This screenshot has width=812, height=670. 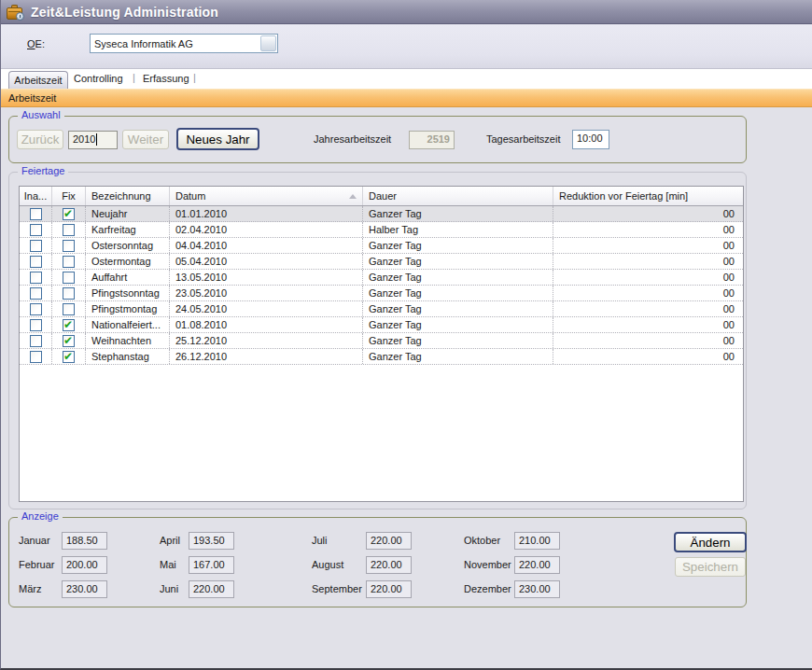 What do you see at coordinates (128, 293) in the screenshot?
I see `holiday-name: Pfingstsonntag` at bounding box center [128, 293].